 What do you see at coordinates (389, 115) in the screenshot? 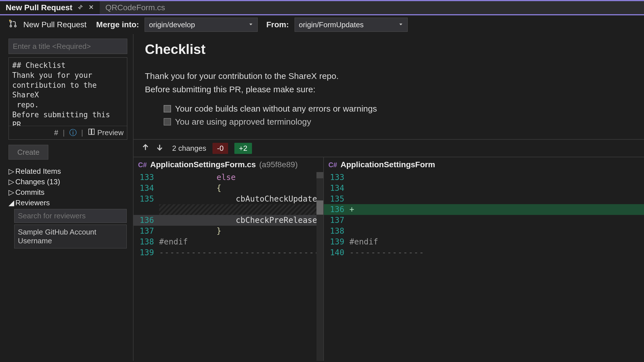
I see `preview-checklist: Your code builds clean without any error…` at bounding box center [389, 115].